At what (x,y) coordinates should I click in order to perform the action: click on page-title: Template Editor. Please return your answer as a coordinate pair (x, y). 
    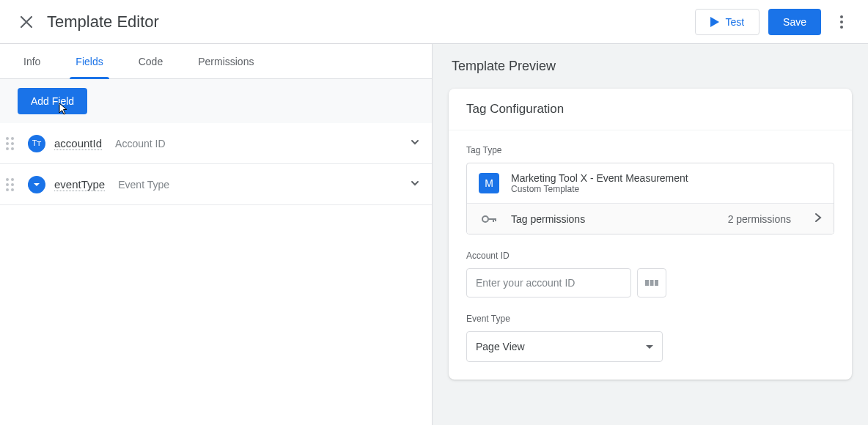
    Looking at the image, I should click on (103, 22).